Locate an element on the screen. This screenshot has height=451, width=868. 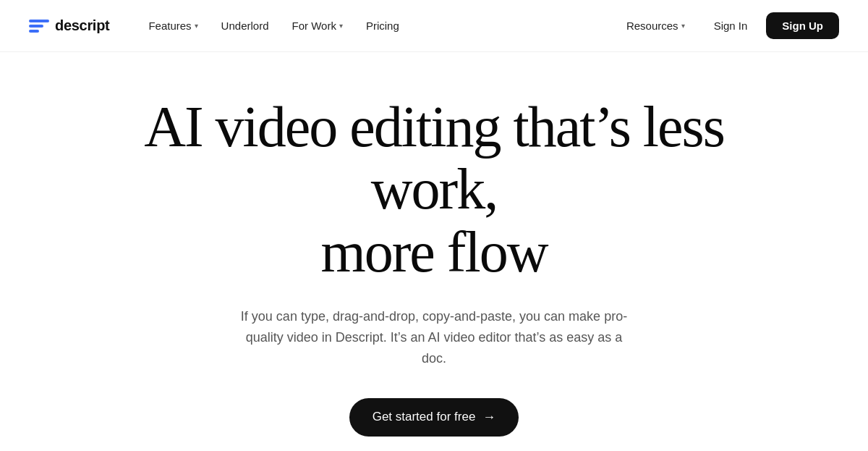
nav-left: Features ▾ Underlord For Work ▾ Pricing is located at coordinates (378, 26).